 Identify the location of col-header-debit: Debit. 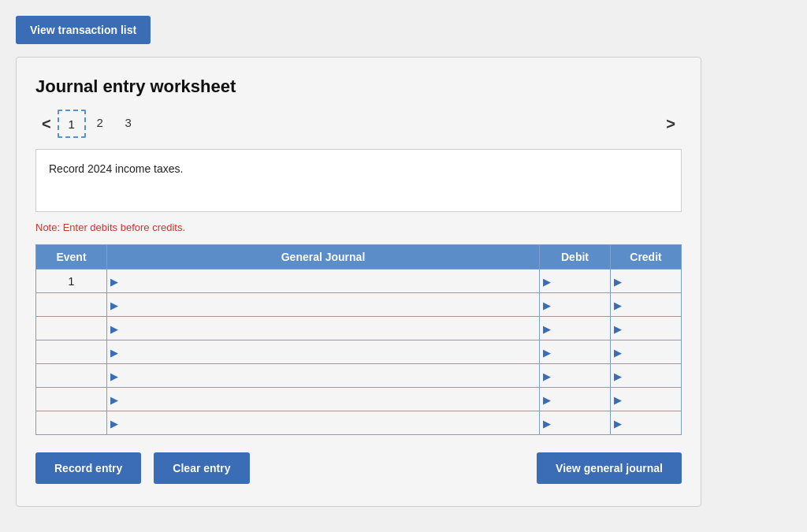
(575, 257).